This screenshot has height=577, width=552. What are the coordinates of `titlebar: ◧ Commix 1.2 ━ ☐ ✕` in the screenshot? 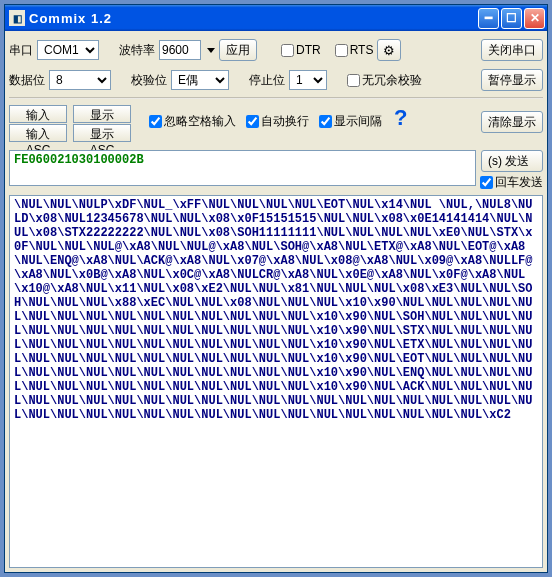 It's located at (276, 18).